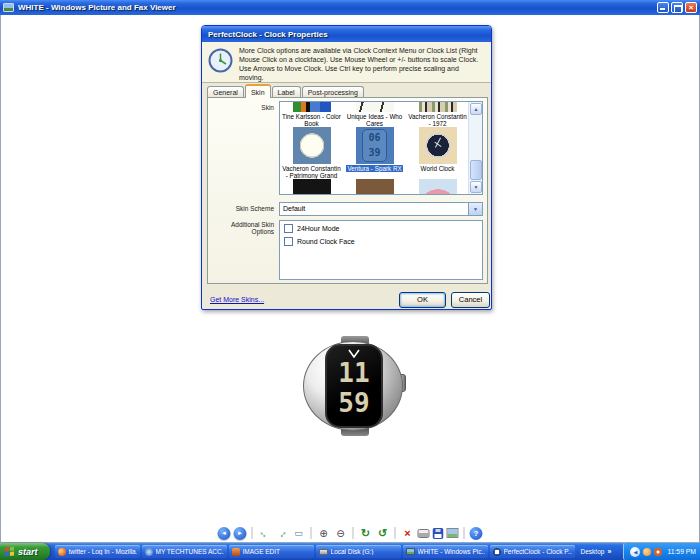  Describe the element at coordinates (438, 168) in the screenshot. I see `skin-item-label: World Clock` at that location.